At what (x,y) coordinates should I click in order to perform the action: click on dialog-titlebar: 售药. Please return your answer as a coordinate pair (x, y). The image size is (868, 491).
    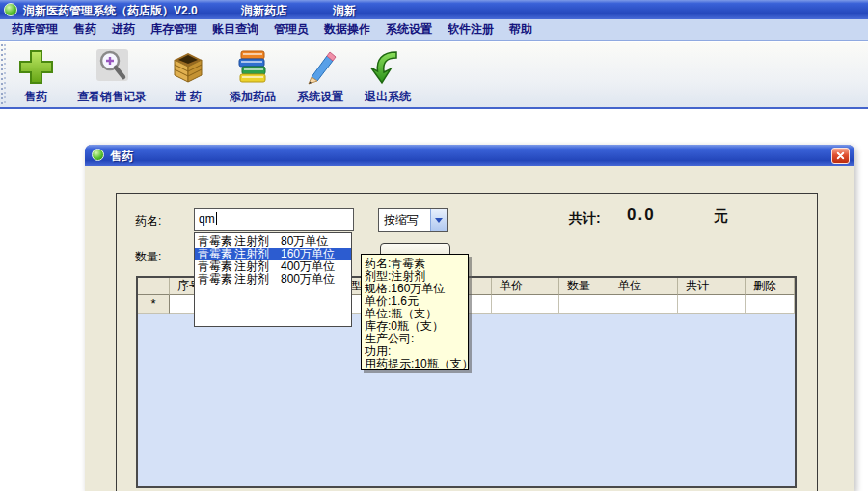
    Looking at the image, I should click on (470, 155).